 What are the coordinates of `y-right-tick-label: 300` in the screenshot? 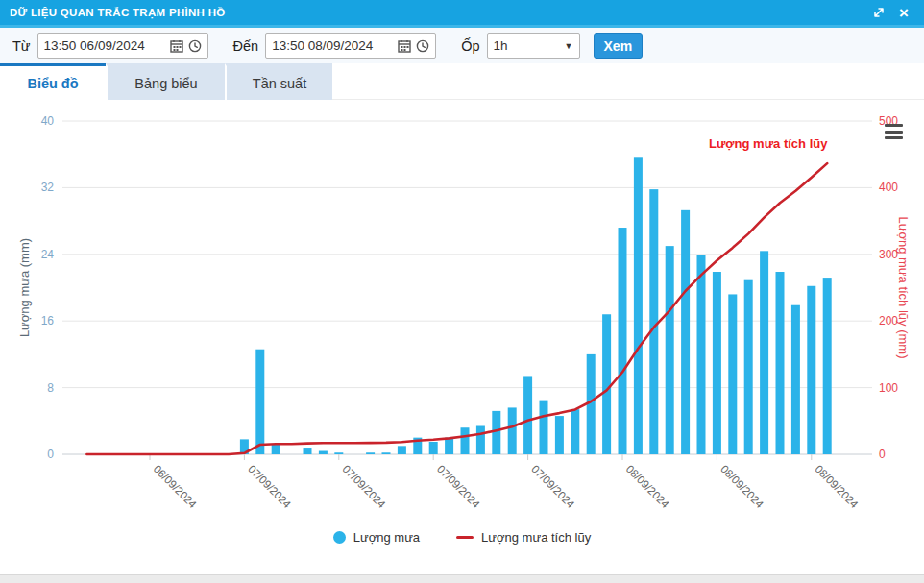 It's located at (888, 255).